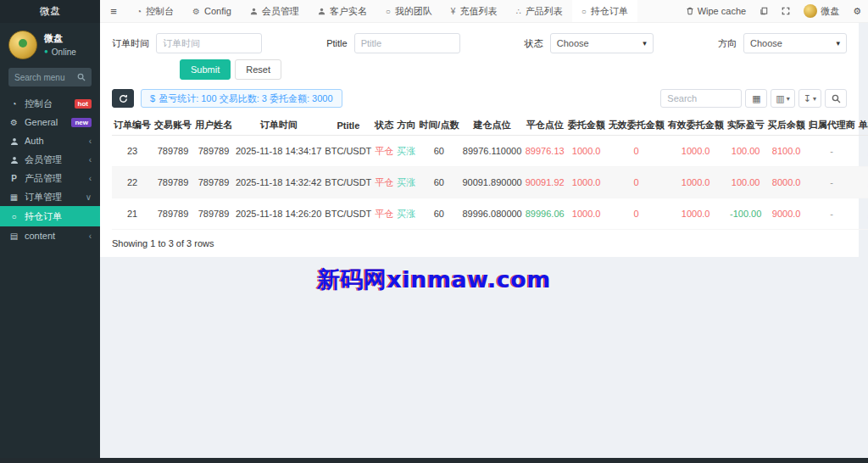 The height and width of the screenshot is (463, 868). I want to click on table-search-input, so click(701, 98).